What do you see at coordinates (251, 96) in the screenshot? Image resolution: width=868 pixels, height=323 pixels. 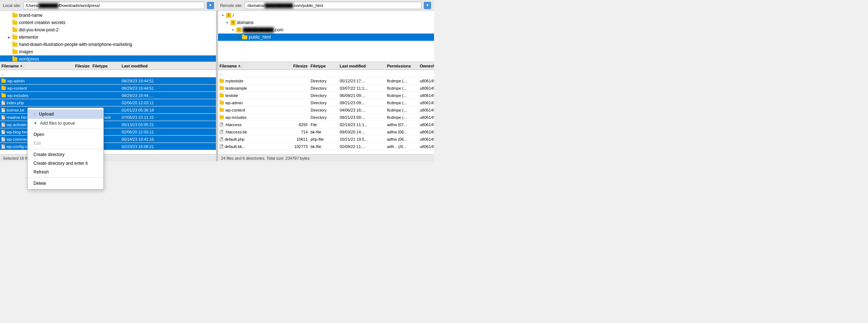 I see `remote-file-name: testsite` at bounding box center [251, 96].